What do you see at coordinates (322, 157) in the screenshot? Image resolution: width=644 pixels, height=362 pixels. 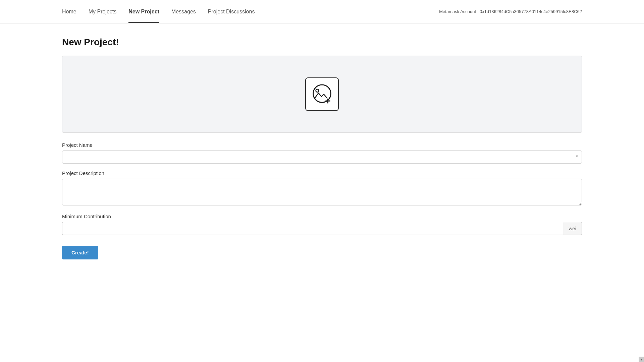 I see `project-name-input` at bounding box center [322, 157].